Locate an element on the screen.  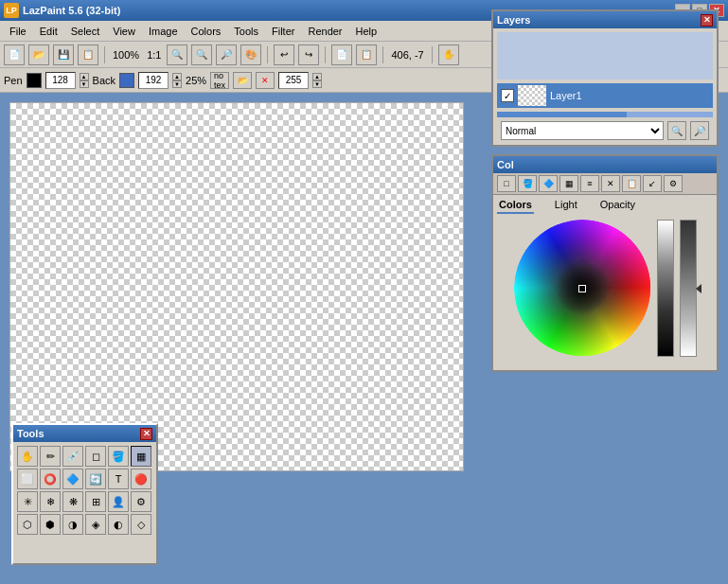
tool-flower: ❋ is located at coordinates (73, 502).